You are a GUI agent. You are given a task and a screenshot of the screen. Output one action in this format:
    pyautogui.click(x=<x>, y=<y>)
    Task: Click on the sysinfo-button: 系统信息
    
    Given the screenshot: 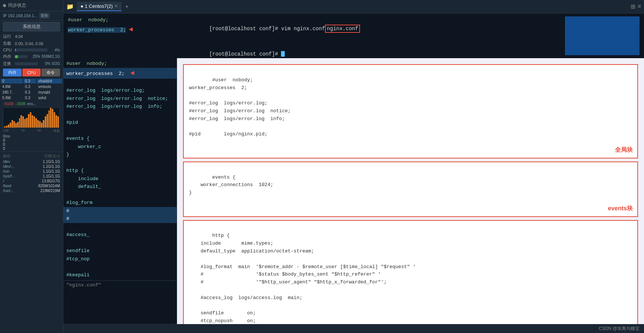 What is the action you would take?
    pyautogui.click(x=31, y=27)
    